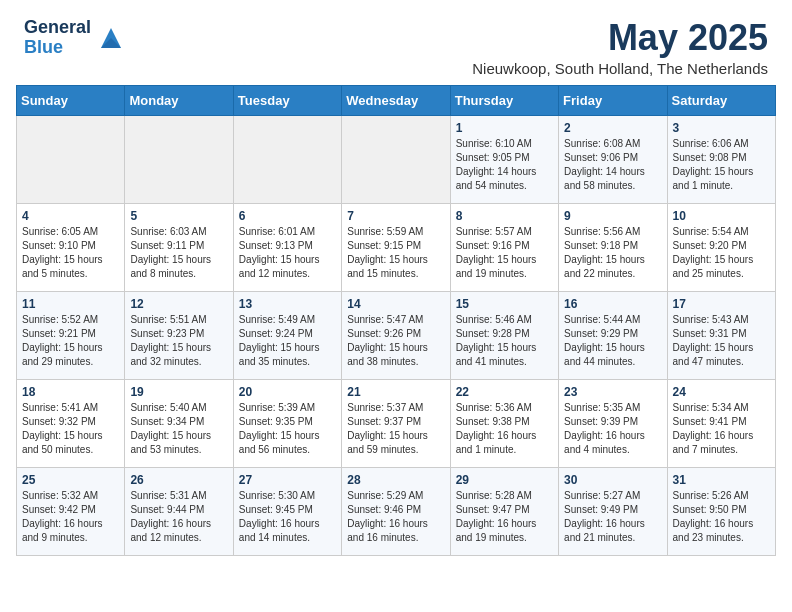 Image resolution: width=792 pixels, height=612 pixels. What do you see at coordinates (58, 48) in the screenshot?
I see `logo-blue: Blue` at bounding box center [58, 48].